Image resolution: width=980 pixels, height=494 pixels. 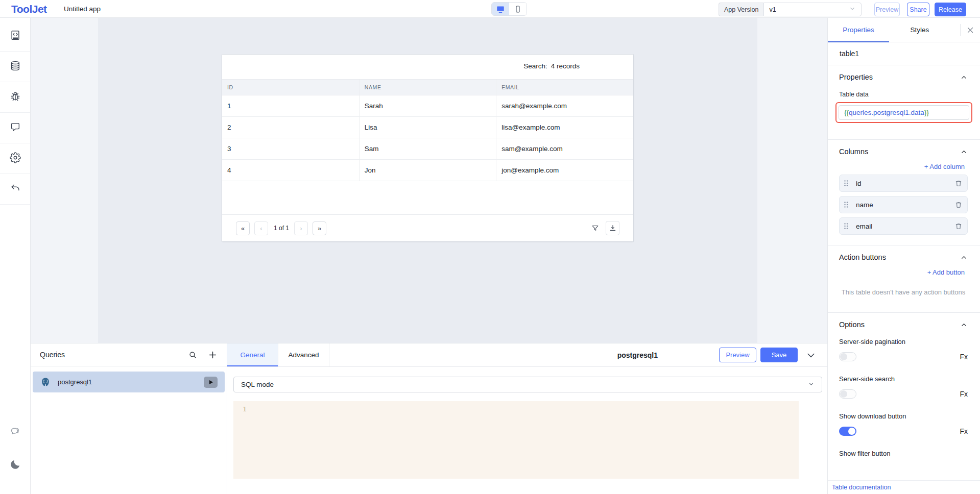 What do you see at coordinates (903, 94) in the screenshot?
I see `table-data-label: Table data` at bounding box center [903, 94].